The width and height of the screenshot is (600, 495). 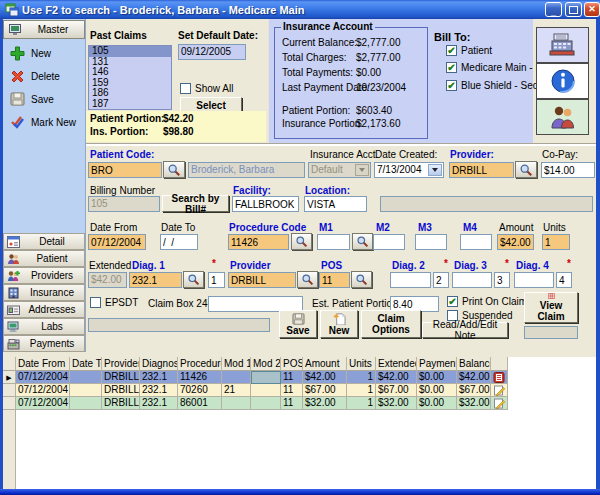 I want to click on col-header: Units, so click(x=362, y=364).